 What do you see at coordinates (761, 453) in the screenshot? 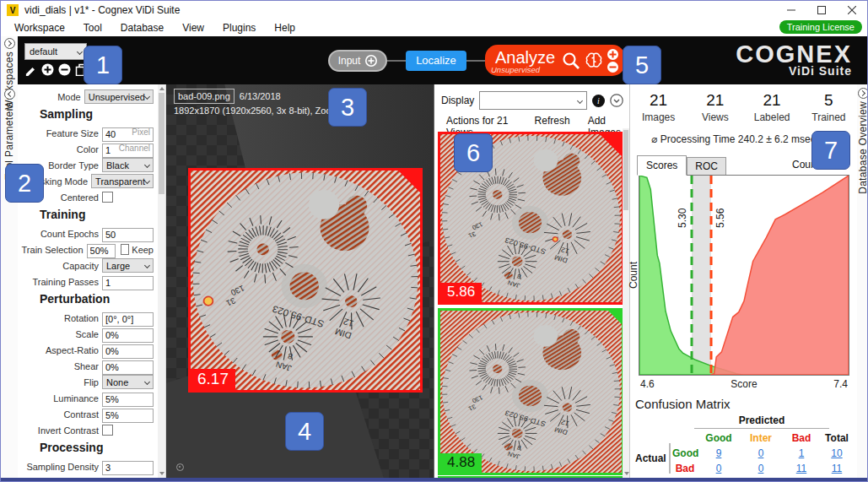
I see `cm-good-inter: 0` at bounding box center [761, 453].